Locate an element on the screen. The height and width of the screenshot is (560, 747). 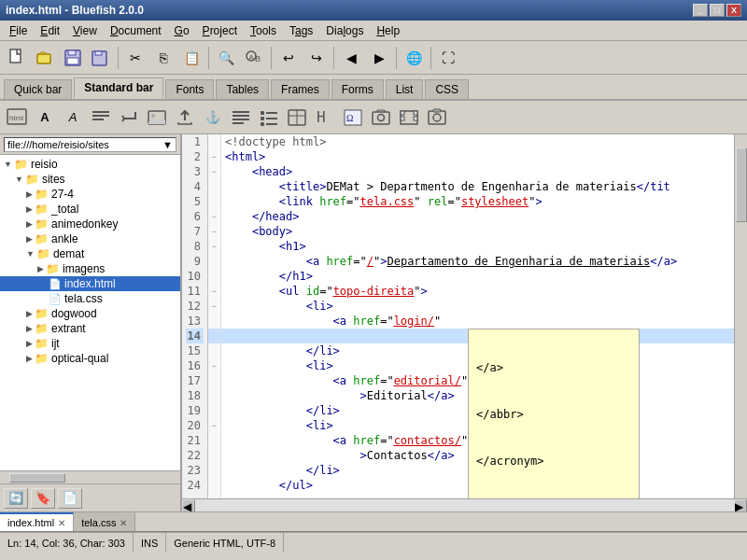
tree-item-index-html: 📄 index.html is located at coordinates (90, 284).